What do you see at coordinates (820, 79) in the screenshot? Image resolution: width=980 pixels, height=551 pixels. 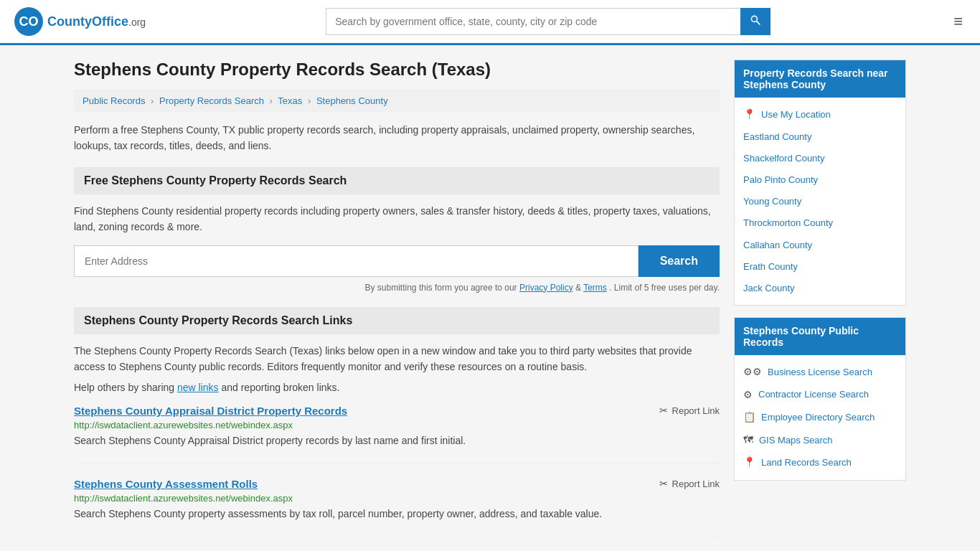 I see `nearby-counties-title: Property Records Search near Stephens Co…` at bounding box center [820, 79].